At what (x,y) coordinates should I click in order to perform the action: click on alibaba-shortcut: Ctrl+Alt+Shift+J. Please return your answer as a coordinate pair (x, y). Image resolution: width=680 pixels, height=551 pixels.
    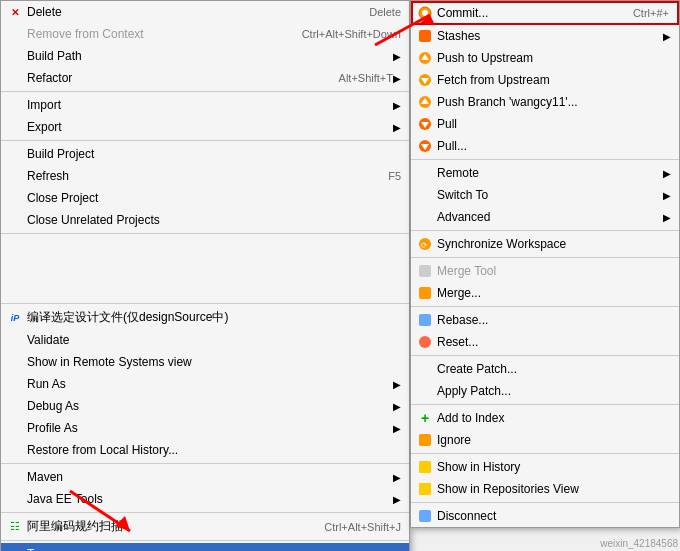
    Looking at the image, I should click on (362, 527).